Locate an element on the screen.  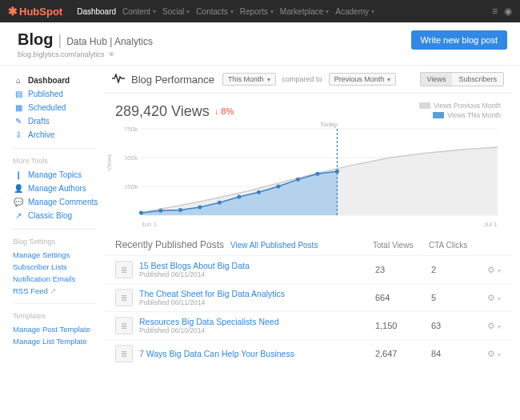
post-cta-clicks: 63 is located at coordinates (459, 326).